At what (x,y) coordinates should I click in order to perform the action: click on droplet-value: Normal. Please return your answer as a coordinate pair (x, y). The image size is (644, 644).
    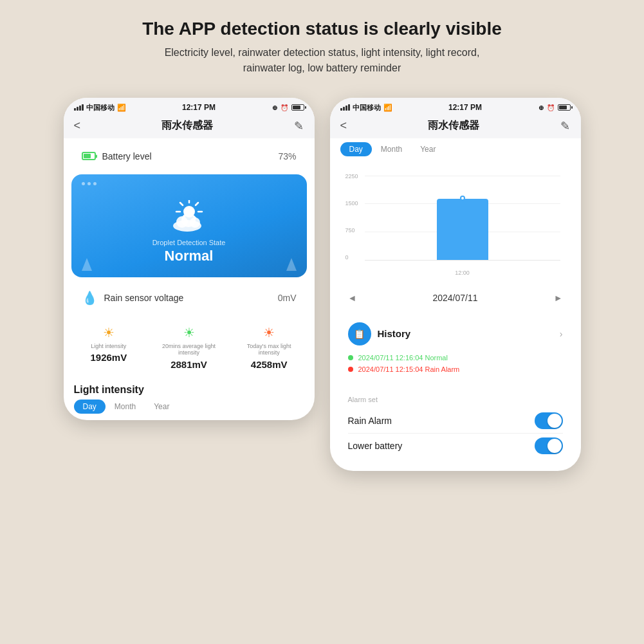
    Looking at the image, I should click on (189, 256).